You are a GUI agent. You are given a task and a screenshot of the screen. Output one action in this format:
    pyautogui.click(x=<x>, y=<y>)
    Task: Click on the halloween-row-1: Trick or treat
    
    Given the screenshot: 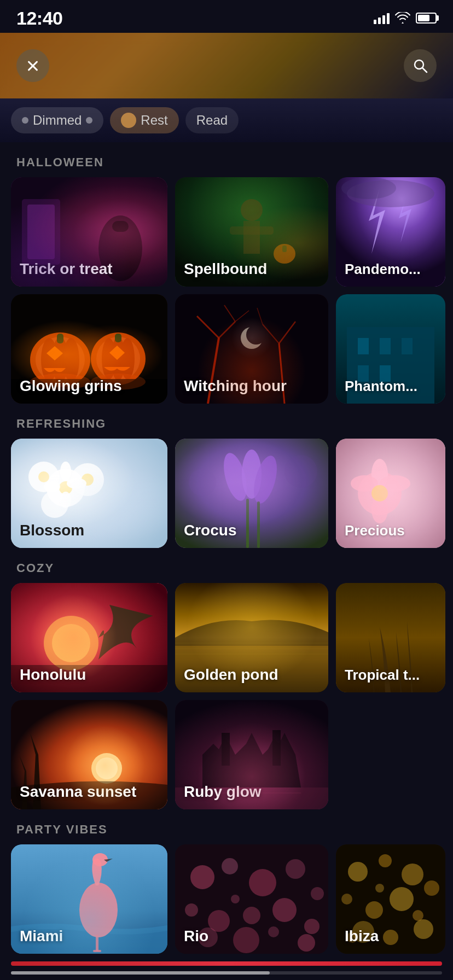 What is the action you would take?
    pyautogui.click(x=226, y=232)
    